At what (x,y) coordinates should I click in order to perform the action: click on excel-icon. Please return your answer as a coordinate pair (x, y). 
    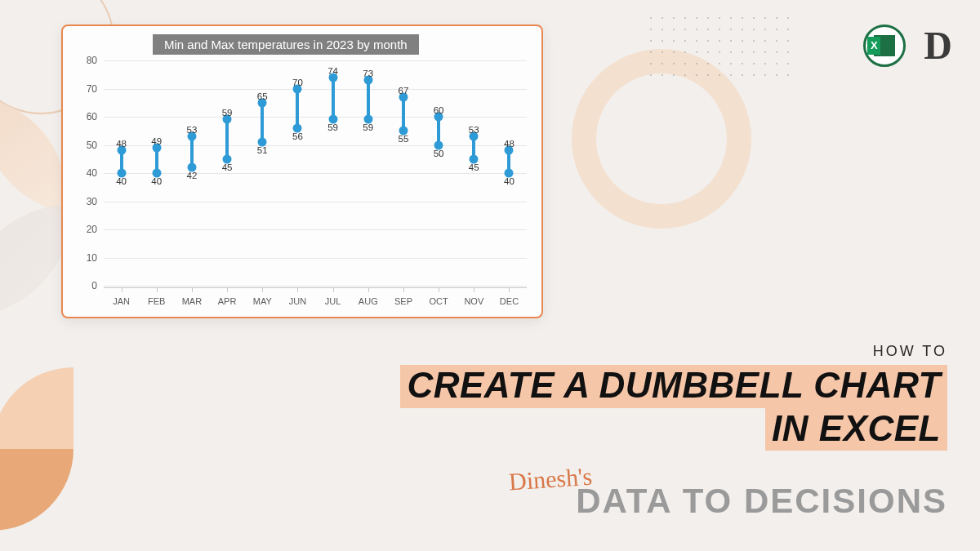
    Looking at the image, I should click on (884, 46).